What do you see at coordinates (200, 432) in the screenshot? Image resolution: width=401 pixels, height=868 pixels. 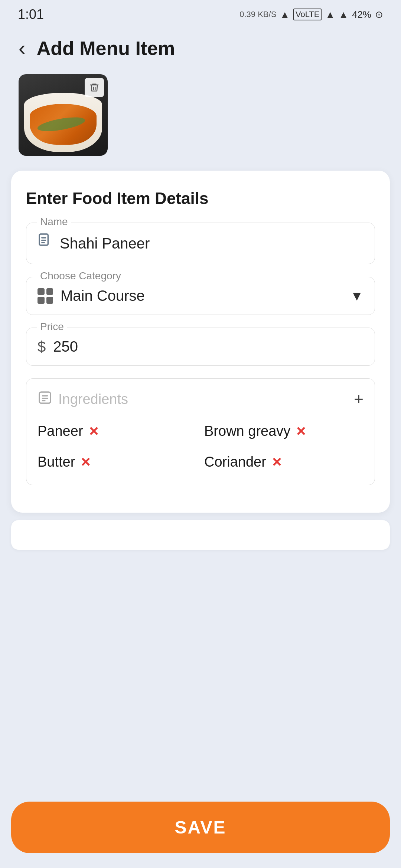 I see `ingredients-card: Ingredients + Paneer ✕ Brown greavy ✕ Bu…` at bounding box center [200, 432].